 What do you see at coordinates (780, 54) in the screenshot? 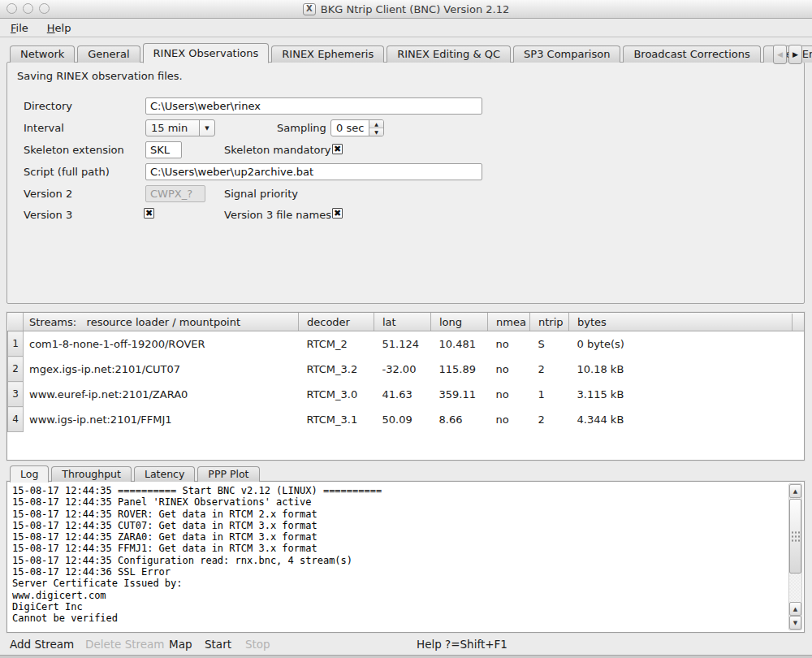
I see `chevron-left-icon: ◀` at bounding box center [780, 54].